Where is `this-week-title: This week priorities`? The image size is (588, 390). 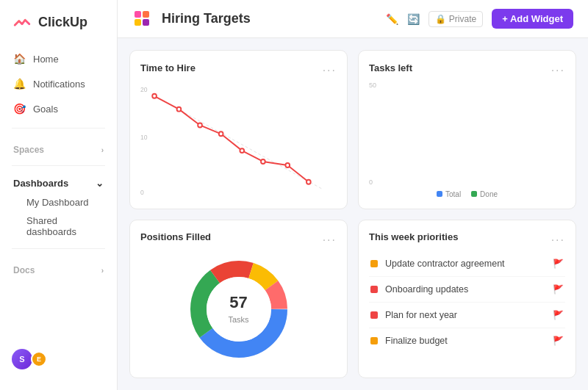
this-week-title: This week priorities is located at coordinates (413, 236).